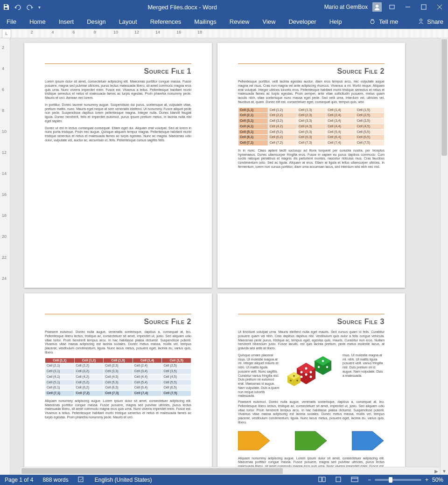 Image resolution: width=448 pixels, height=485 pixels. I want to click on dice-image, so click(311, 370).